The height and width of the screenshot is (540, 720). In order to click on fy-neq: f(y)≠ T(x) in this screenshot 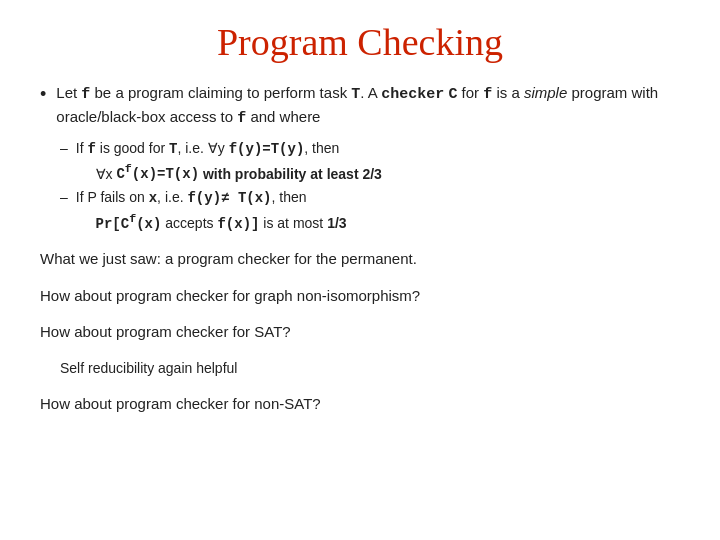, I will do `click(229, 198)`.